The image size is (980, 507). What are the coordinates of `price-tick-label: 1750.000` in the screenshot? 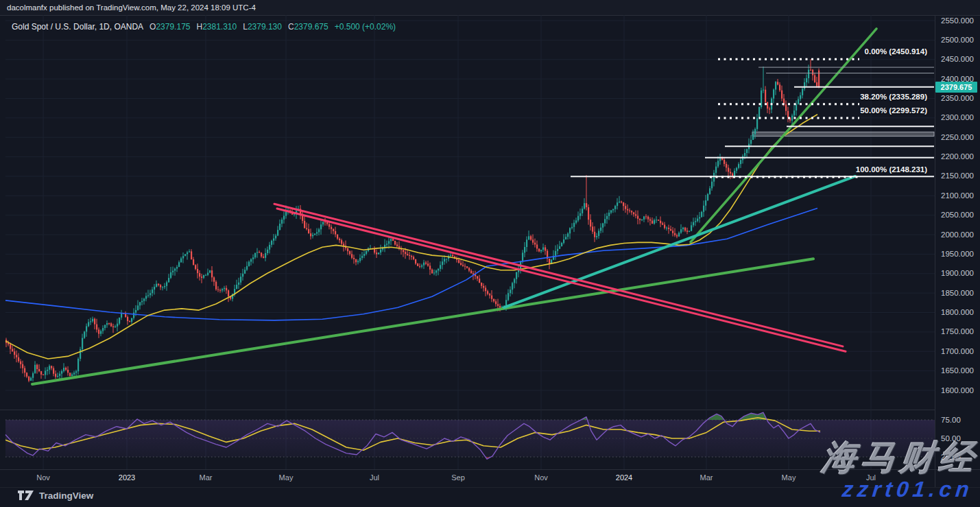 It's located at (959, 331).